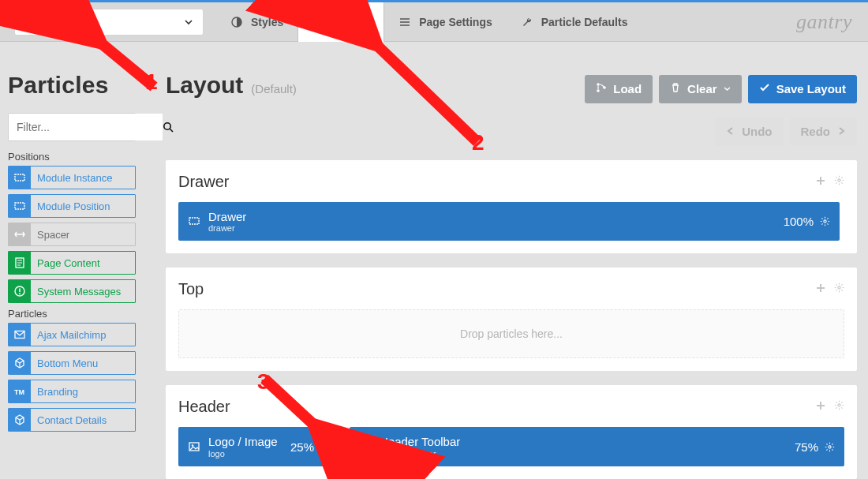 This screenshot has width=868, height=479. What do you see at coordinates (259, 447) in the screenshot?
I see `layout-block: Logo / Imagelogo25%` at bounding box center [259, 447].